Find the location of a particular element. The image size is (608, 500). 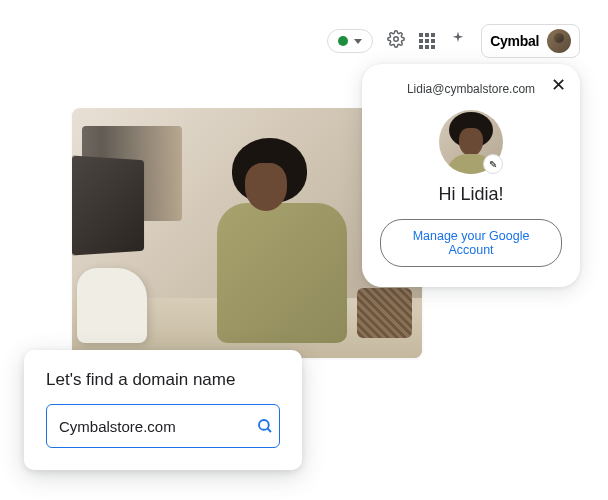

chevron-down-icon is located at coordinates (358, 42).